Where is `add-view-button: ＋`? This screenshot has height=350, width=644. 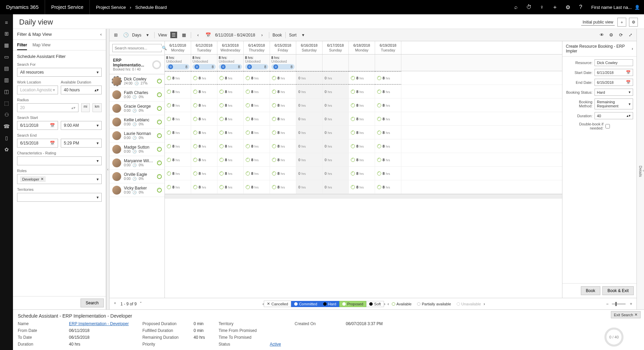
add-view-button: ＋ is located at coordinates (622, 22).